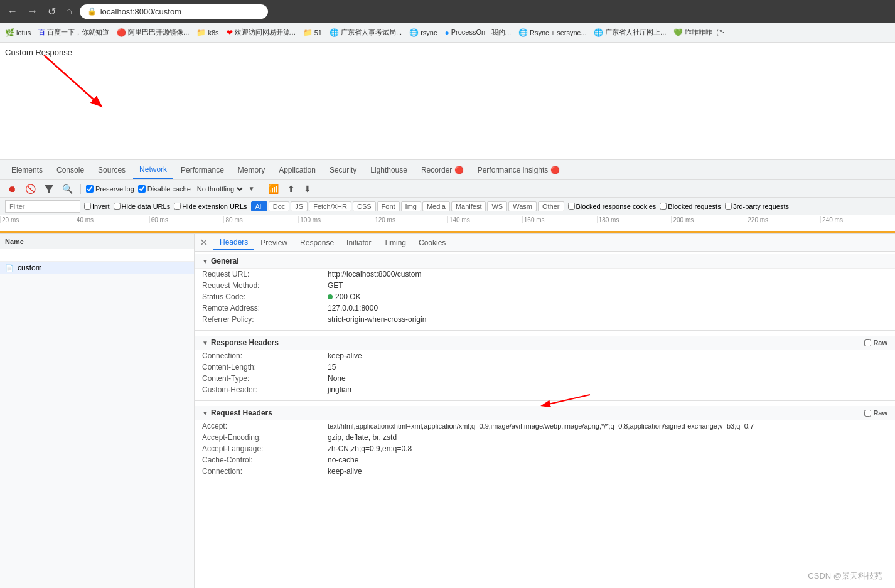 The image size is (895, 588). Describe the element at coordinates (545, 343) in the screenshot. I see `response-headers-section-header: ▼ Response Headers Raw` at that location.